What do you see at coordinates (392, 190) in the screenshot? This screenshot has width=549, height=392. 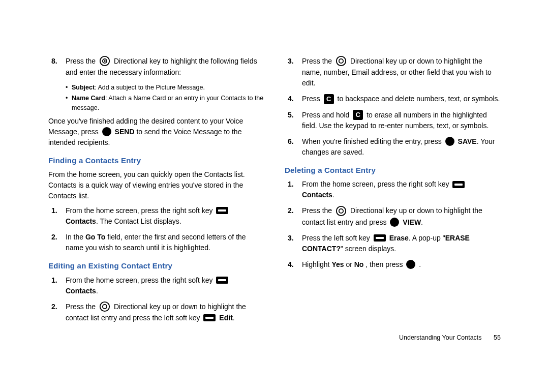 I see `deleting-step-1: 1. From the home screen, press the right…` at bounding box center [392, 190].